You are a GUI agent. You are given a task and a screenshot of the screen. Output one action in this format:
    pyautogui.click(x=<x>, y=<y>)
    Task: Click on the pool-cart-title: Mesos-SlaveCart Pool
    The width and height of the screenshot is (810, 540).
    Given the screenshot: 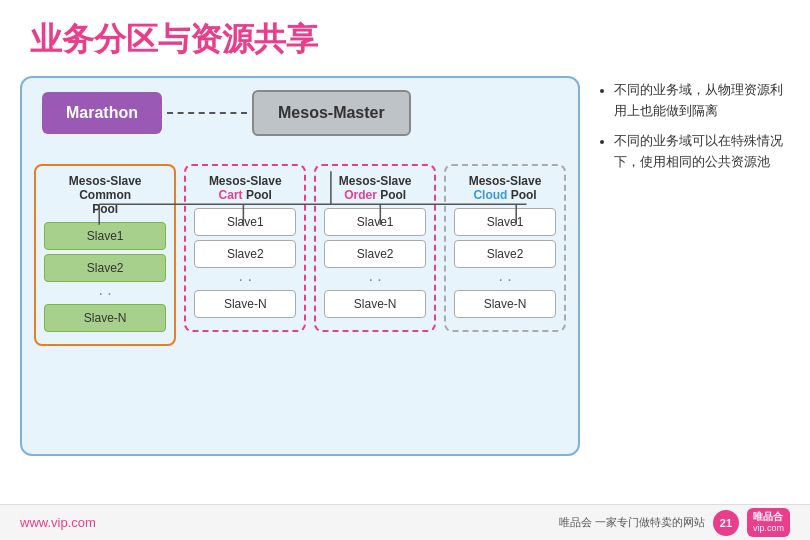 What is the action you would take?
    pyautogui.click(x=245, y=188)
    